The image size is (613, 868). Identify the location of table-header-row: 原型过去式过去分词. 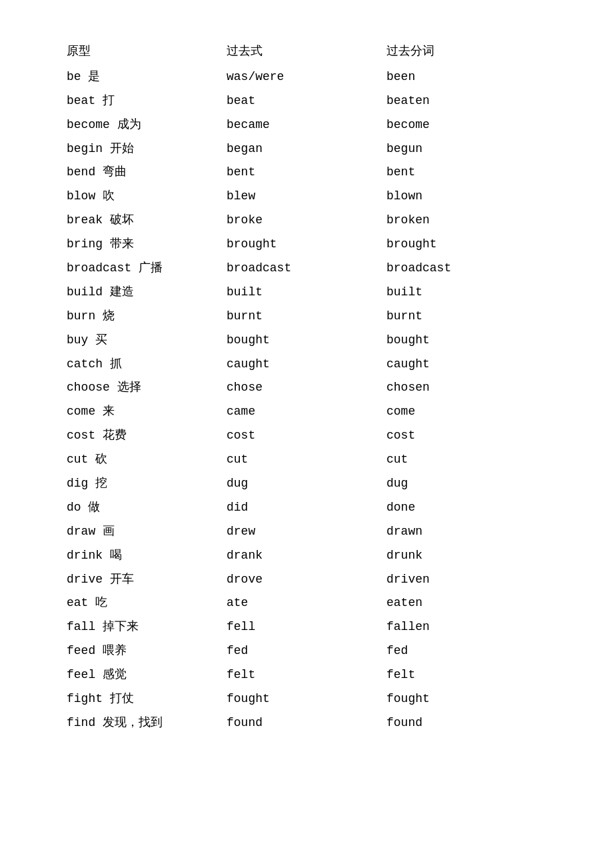
(306, 53).